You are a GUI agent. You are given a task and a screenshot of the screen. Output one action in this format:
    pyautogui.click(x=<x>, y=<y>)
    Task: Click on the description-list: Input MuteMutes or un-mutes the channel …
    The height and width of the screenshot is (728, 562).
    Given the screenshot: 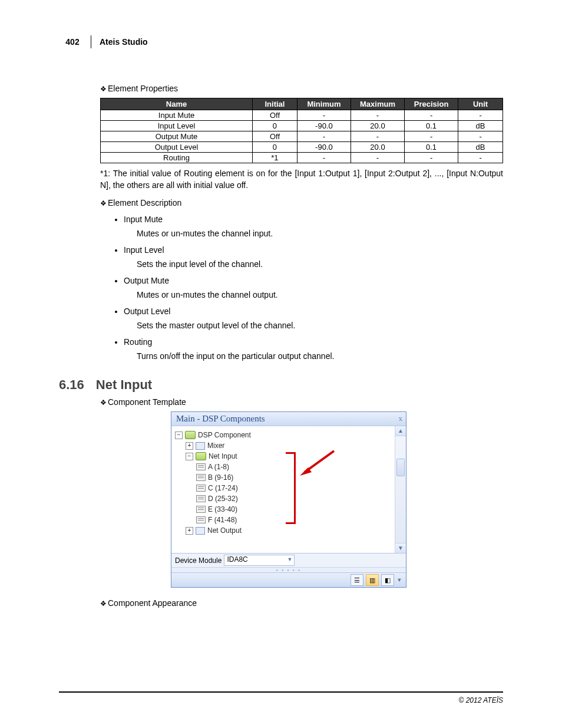 What is the action you would take?
    pyautogui.click(x=302, y=288)
    